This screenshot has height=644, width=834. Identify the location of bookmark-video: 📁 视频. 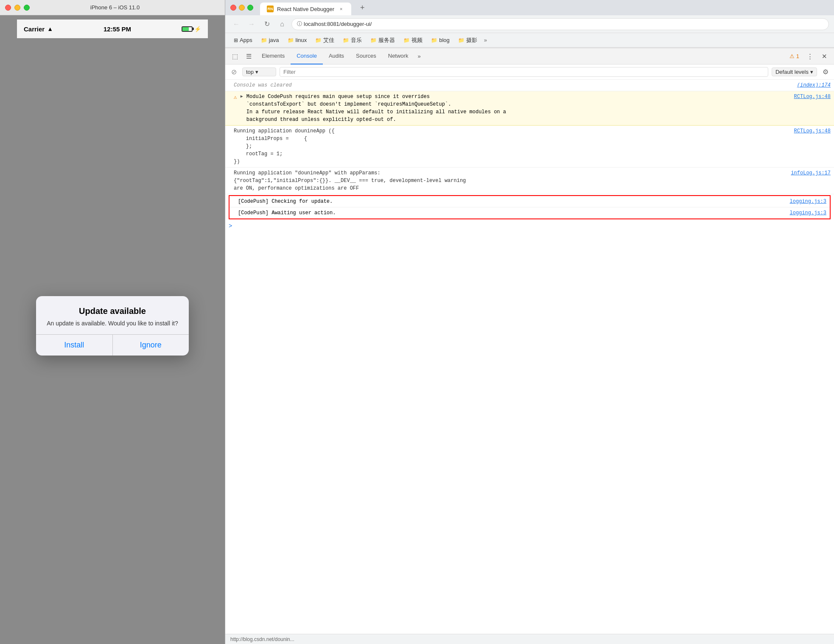
(413, 40).